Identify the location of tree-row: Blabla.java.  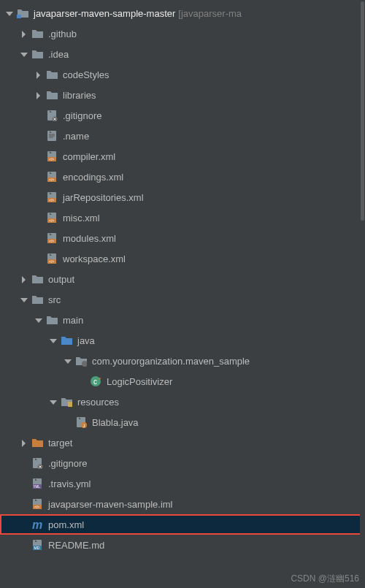
(182, 422).